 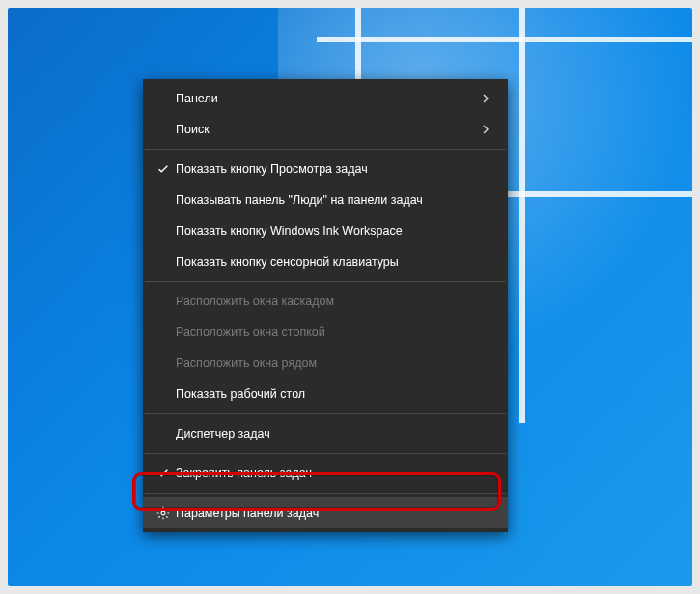 I want to click on menu-item-label: Расположить окна стопкой, so click(x=336, y=332).